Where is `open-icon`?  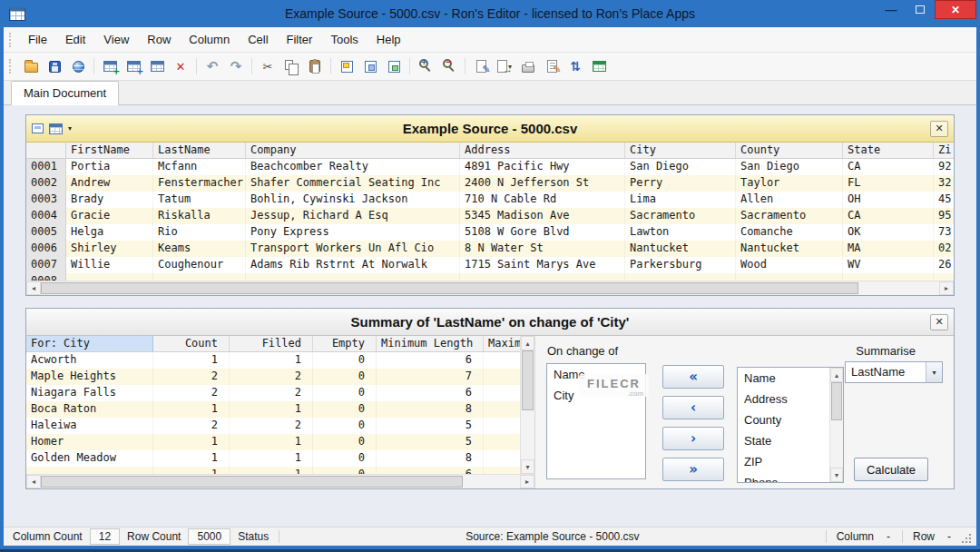 open-icon is located at coordinates (31, 66).